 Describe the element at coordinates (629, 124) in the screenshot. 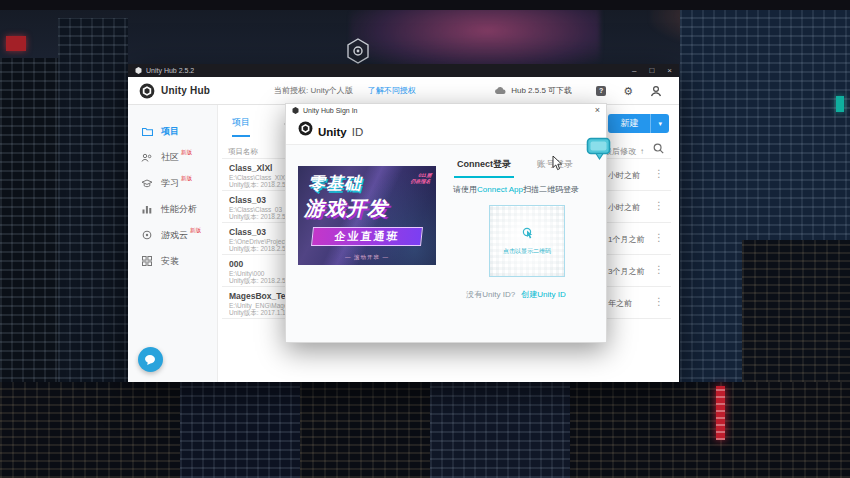

I see `new-button-label: 新建` at that location.